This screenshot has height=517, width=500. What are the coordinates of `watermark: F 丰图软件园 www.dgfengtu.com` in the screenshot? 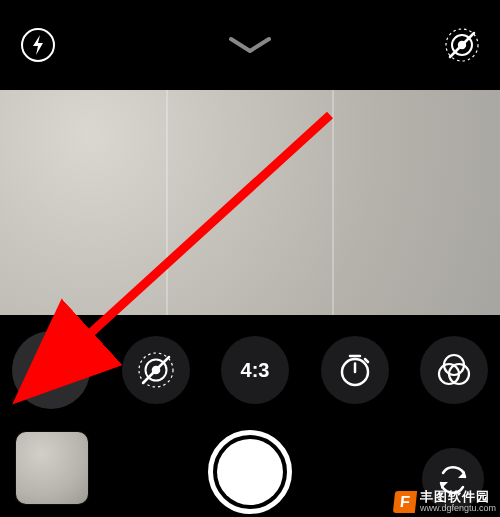 It's located at (445, 502).